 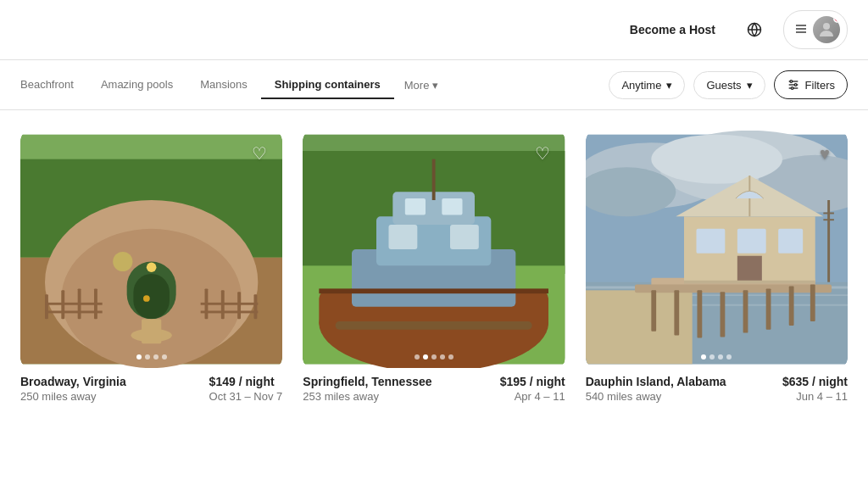 I want to click on listing-distance: 253 miles away, so click(x=367, y=397).